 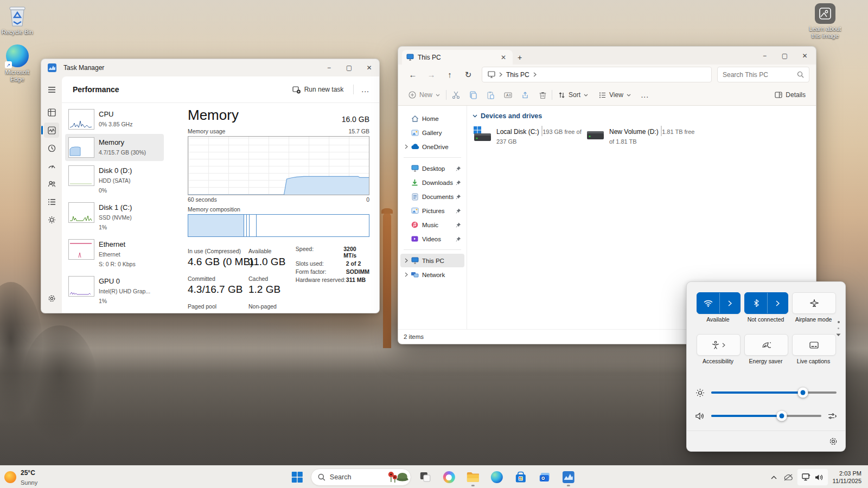 What do you see at coordinates (398, 477) in the screenshot?
I see `search-doodle-poppies` at bounding box center [398, 477].